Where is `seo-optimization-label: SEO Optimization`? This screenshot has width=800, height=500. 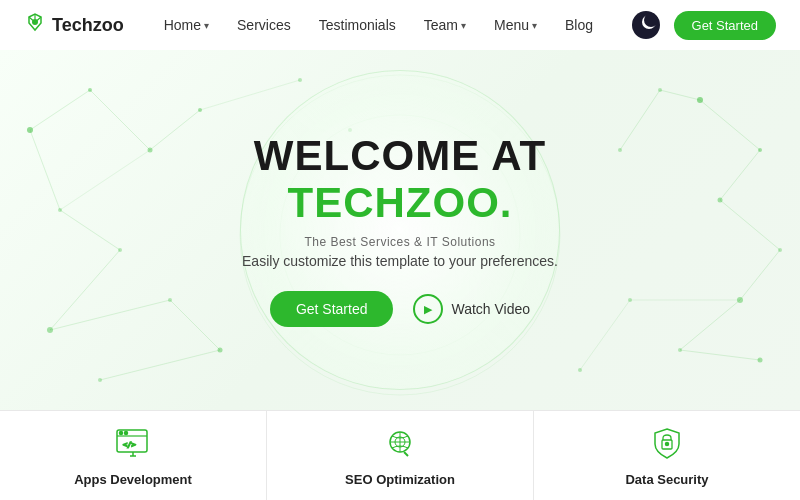
seo-optimization-label: SEO Optimization is located at coordinates (400, 480).